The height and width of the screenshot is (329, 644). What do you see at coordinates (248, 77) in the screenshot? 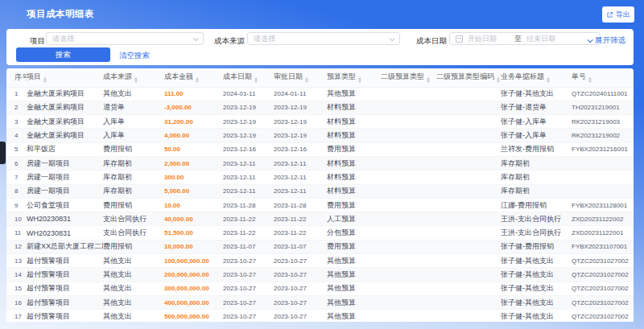
I see `column-header-5: 成本日期` at bounding box center [248, 77].